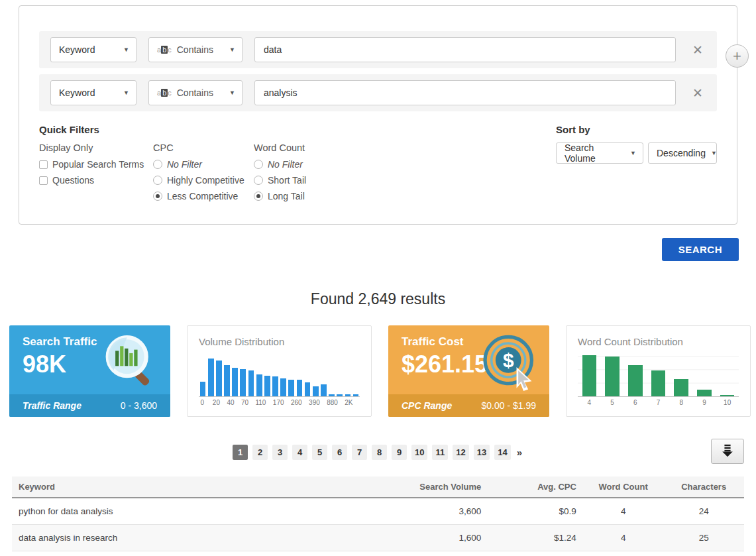 The height and width of the screenshot is (556, 756). Describe the element at coordinates (319, 452) in the screenshot. I see `page-button-5: 5` at that location.